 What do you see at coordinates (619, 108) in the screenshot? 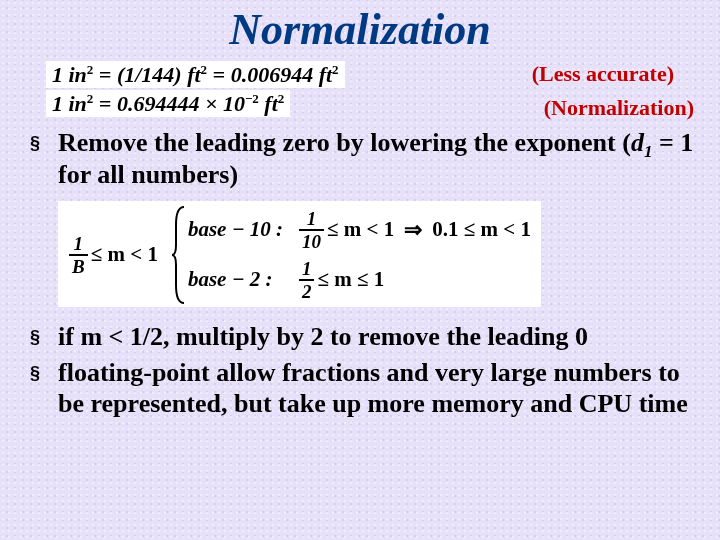
I see `annotation-normalization: (Normalization)` at bounding box center [619, 108].